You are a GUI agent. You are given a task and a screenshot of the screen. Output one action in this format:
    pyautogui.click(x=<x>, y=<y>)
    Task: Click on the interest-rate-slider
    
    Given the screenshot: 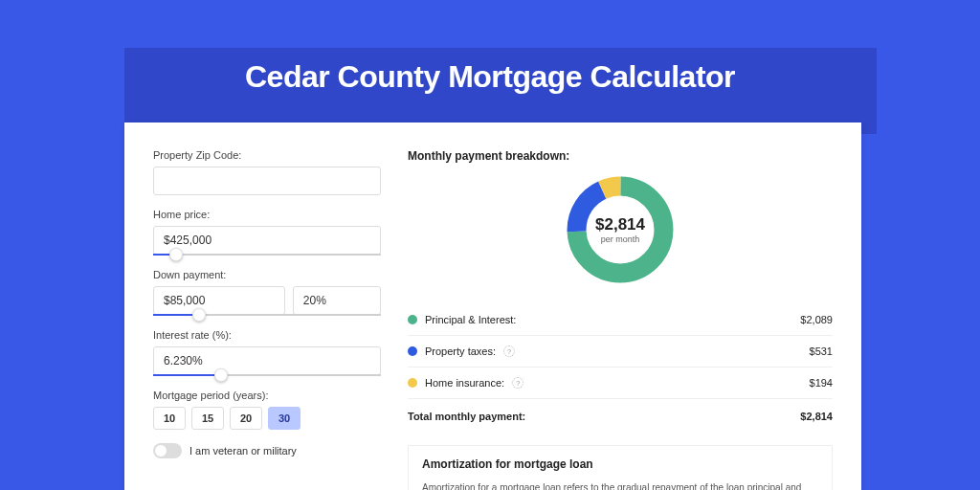 What is the action you would take?
    pyautogui.click(x=267, y=375)
    